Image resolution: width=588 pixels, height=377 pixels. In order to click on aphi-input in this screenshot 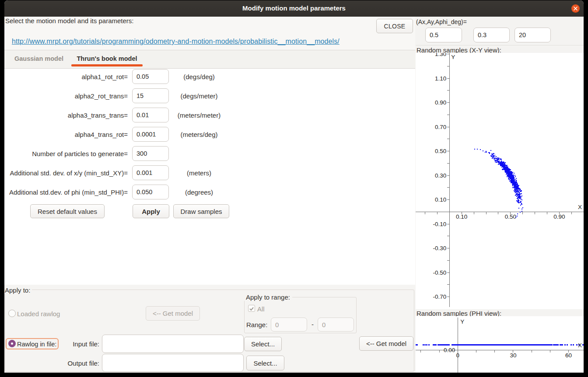, I will do `click(533, 35)`.